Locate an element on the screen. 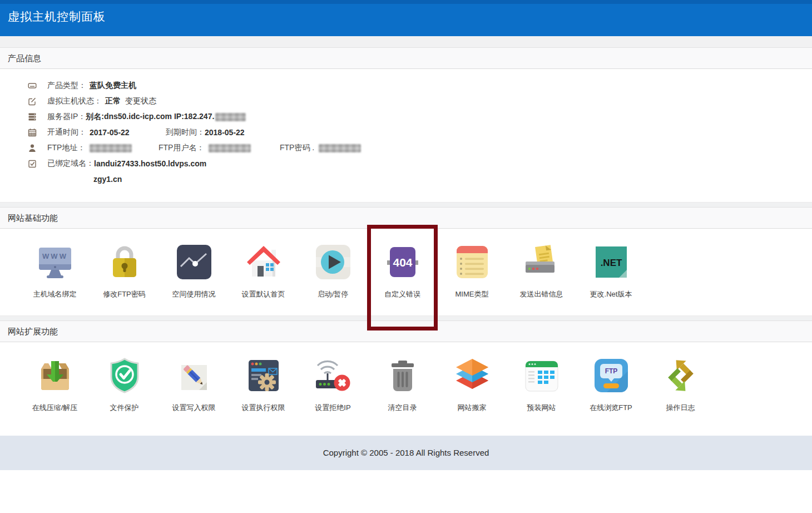 This screenshot has height=513, width=812. bound-domain-1: landui27433.host50.ldvps.com is located at coordinates (150, 164).